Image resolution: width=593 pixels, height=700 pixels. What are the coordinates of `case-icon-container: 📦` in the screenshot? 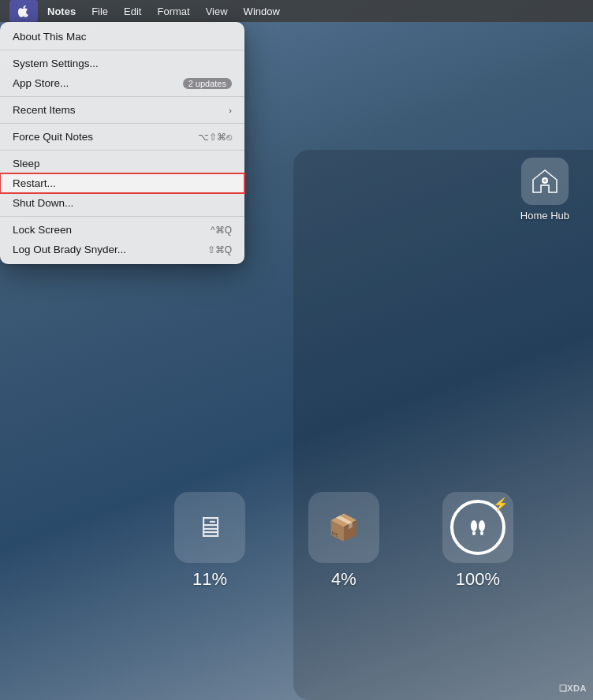 It's located at (344, 527).